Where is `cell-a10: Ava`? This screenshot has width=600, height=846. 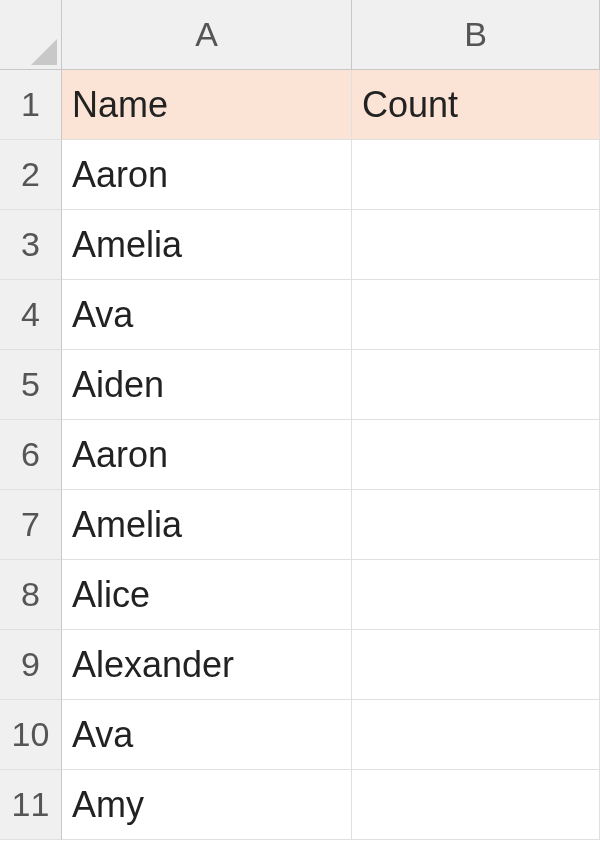 cell-a10: Ava is located at coordinates (207, 735).